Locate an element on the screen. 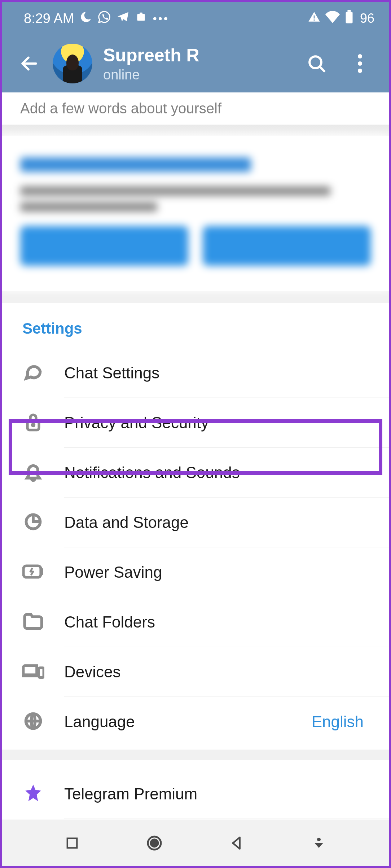  pie-chart-icon is located at coordinates (33, 522).